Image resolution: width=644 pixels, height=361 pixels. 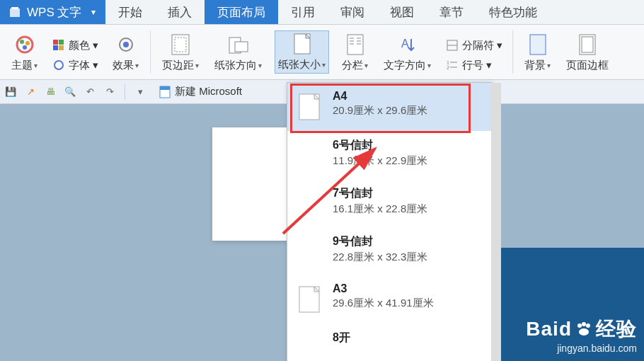 I want to click on breaks-button: 分隔符▾, so click(x=474, y=45).